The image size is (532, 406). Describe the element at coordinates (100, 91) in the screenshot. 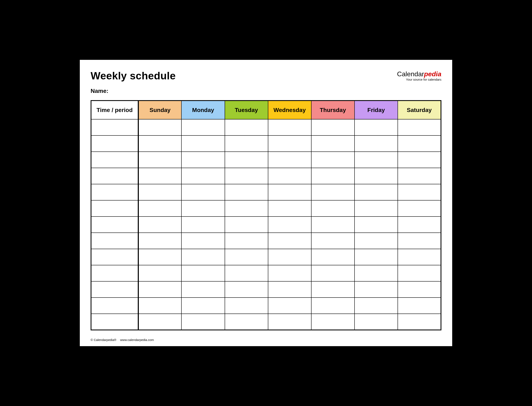

I see `name-label: Name` at that location.